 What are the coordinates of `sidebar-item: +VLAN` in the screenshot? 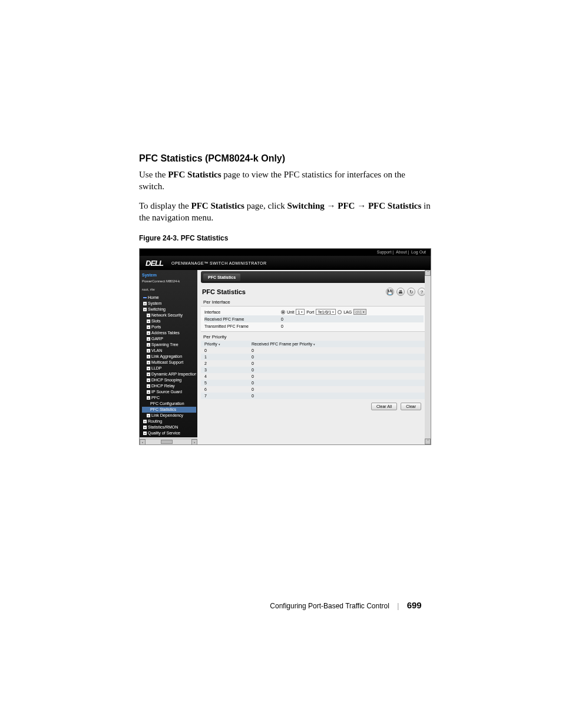 It's located at (169, 351).